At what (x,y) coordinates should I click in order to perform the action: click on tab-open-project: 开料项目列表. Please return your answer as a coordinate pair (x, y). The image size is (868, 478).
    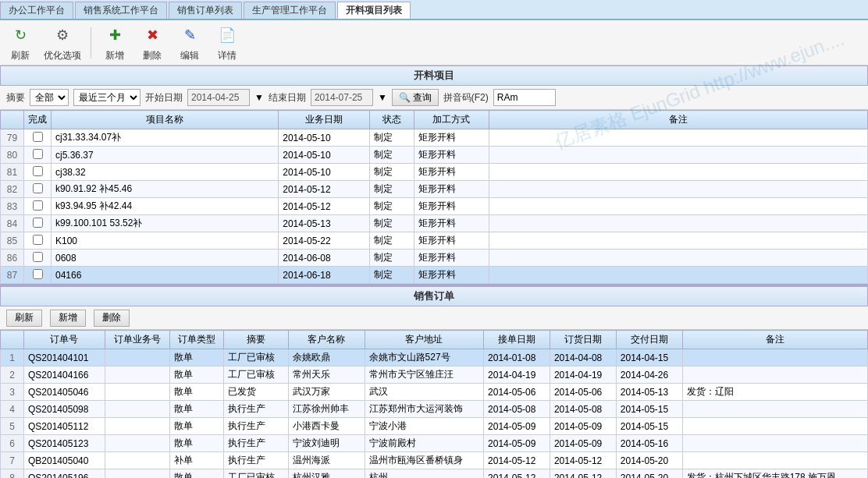
    Looking at the image, I should click on (374, 10).